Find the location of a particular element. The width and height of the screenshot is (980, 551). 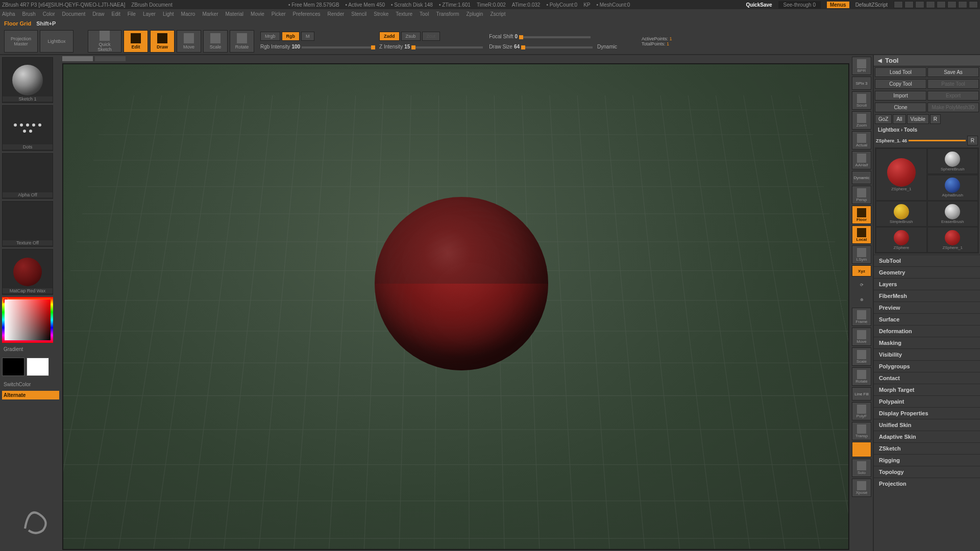

m-button: M is located at coordinates (308, 36).